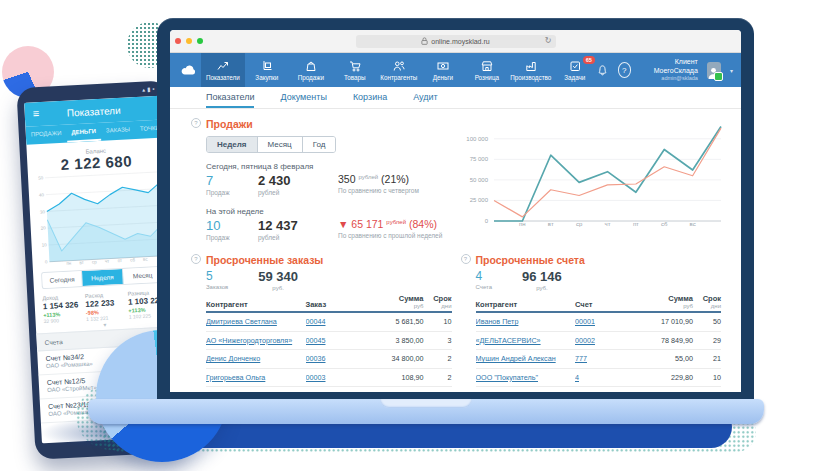  What do you see at coordinates (178, 41) in the screenshot?
I see `close-window-icon` at bounding box center [178, 41].